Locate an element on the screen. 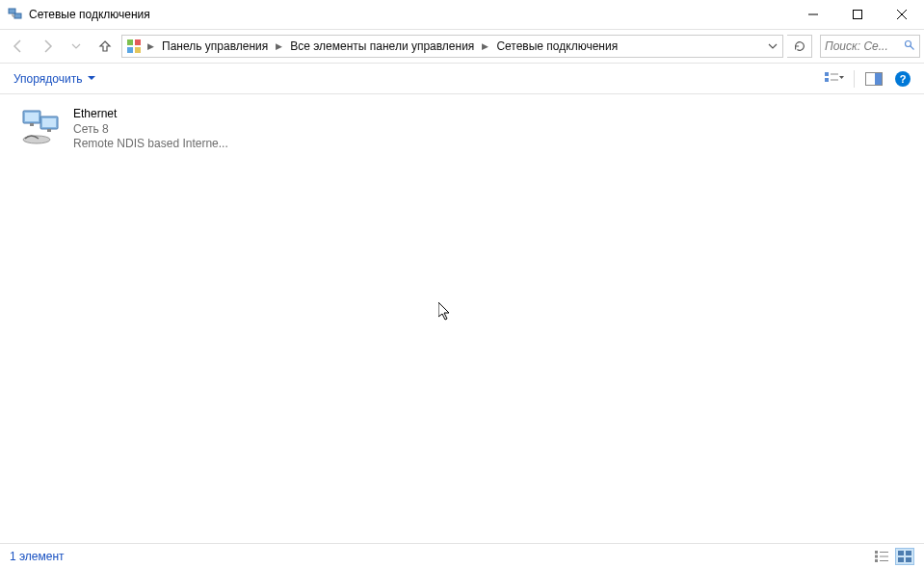 This screenshot has height=568, width=924. control-panel-icon is located at coordinates (134, 46).